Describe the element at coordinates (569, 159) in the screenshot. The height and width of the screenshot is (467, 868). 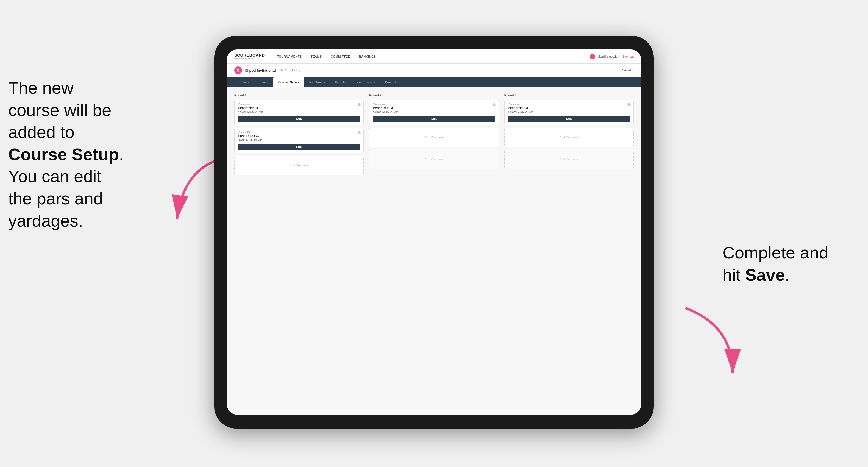
I see `round-3-add-course-button-2: Add Course +` at that location.